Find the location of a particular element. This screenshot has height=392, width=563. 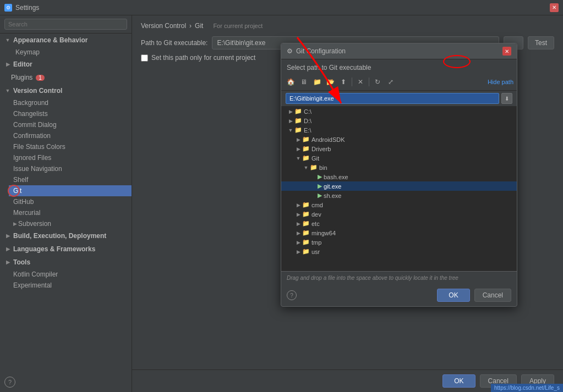

tree-item-git: ▼ 📁 Git is located at coordinates (399, 158).